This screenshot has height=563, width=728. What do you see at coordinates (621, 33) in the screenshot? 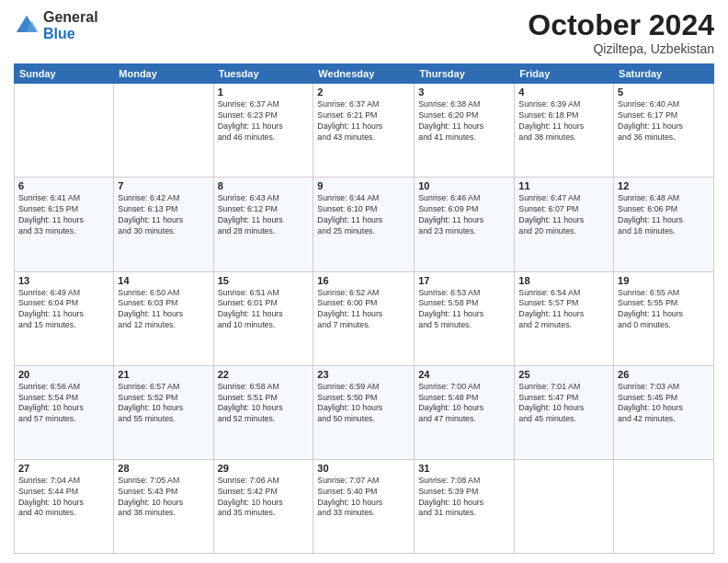
I see `title-block: October 2024 Qiziltepa, Uzbekistan` at bounding box center [621, 33].